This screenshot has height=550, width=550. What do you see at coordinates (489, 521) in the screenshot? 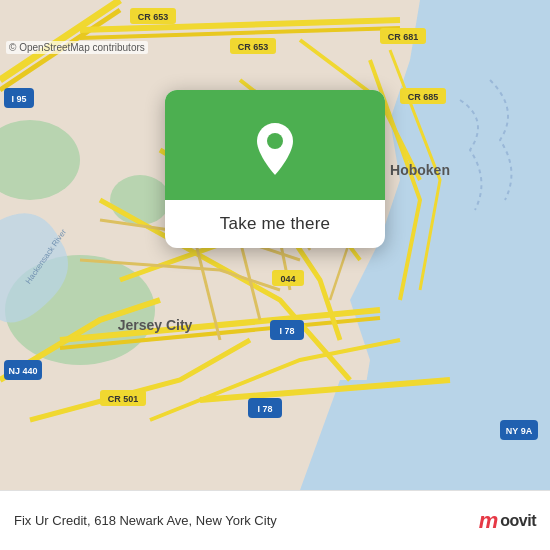
I see `moovit-m-letter: m` at bounding box center [489, 521].